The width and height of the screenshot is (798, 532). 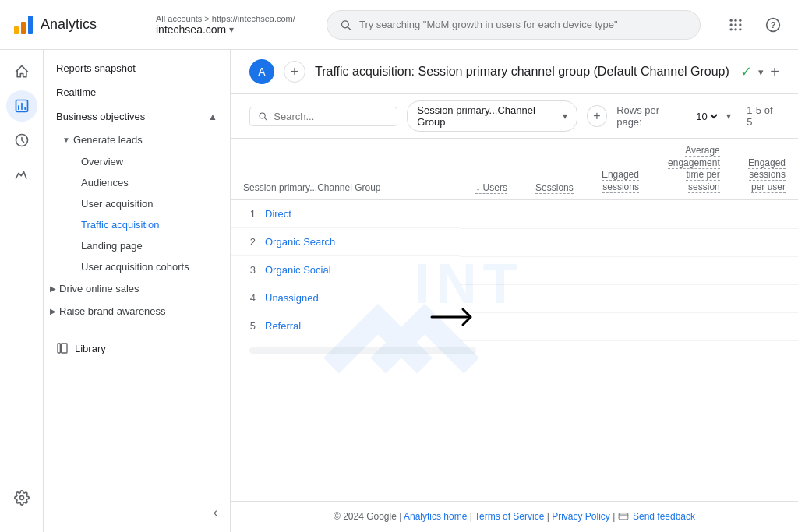 I want to click on title-add-button: +, so click(x=775, y=72).